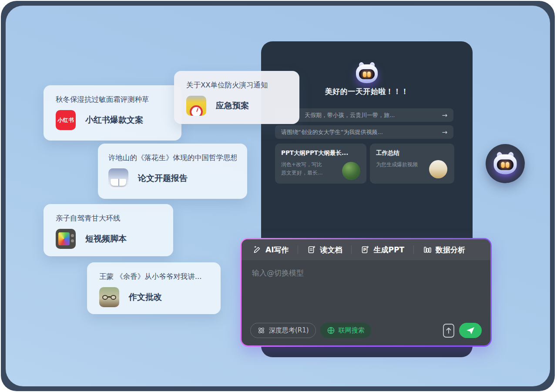 The height and width of the screenshot is (392, 557). What do you see at coordinates (261, 331) in the screenshot?
I see `atom-icon` at bounding box center [261, 331].